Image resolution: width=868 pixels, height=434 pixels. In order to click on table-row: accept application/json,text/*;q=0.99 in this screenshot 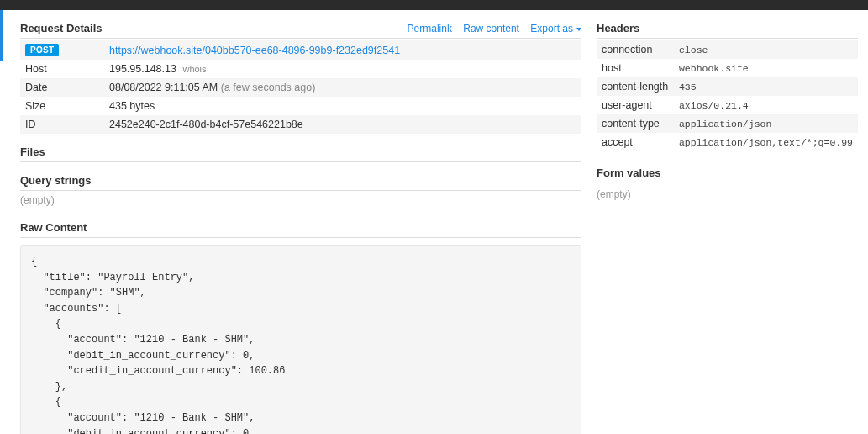, I will do `click(728, 142)`.